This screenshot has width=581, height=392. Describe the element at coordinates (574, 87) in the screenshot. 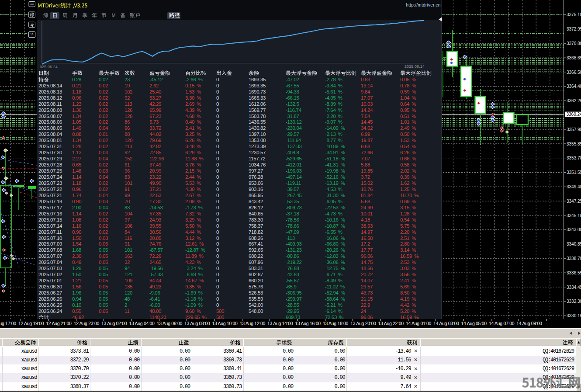

I see `svg-text: 3364.40` at that location.